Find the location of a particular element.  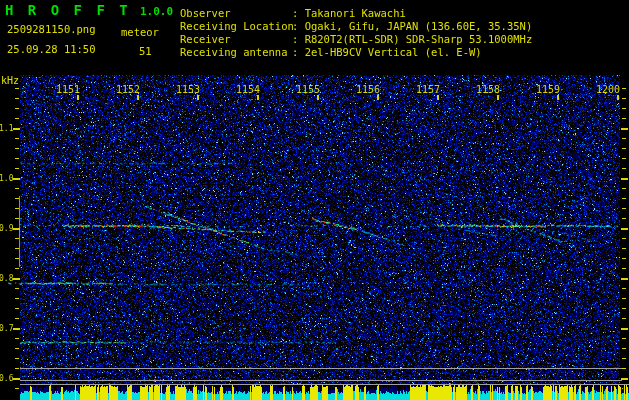

time-tick-label: 1155 is located at coordinates (306, 90).